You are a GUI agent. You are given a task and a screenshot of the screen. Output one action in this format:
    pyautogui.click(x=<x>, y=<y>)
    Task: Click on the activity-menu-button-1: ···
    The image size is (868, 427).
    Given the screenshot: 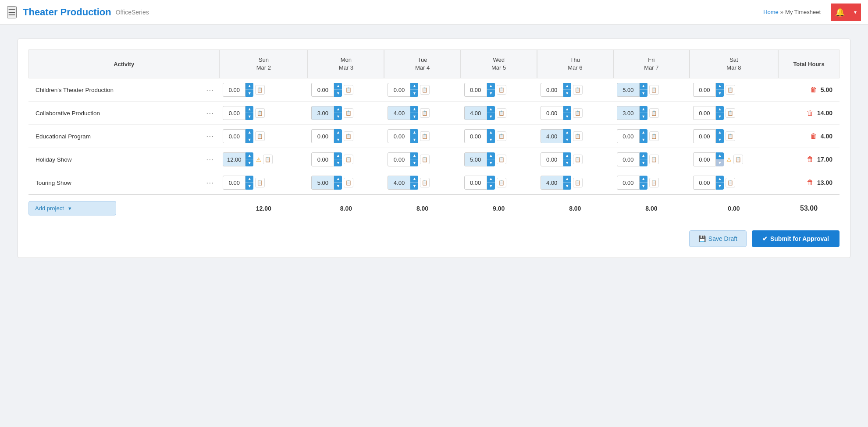 What is the action you would take?
    pyautogui.click(x=210, y=113)
    